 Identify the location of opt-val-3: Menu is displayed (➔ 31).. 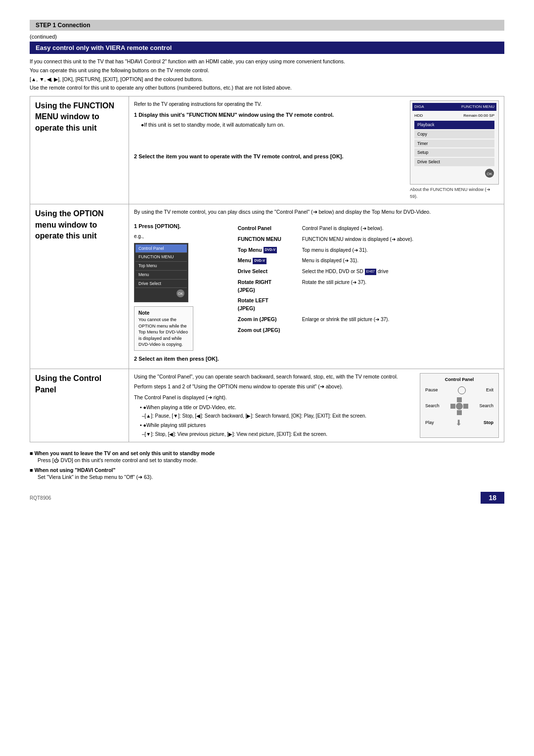
(399, 261).